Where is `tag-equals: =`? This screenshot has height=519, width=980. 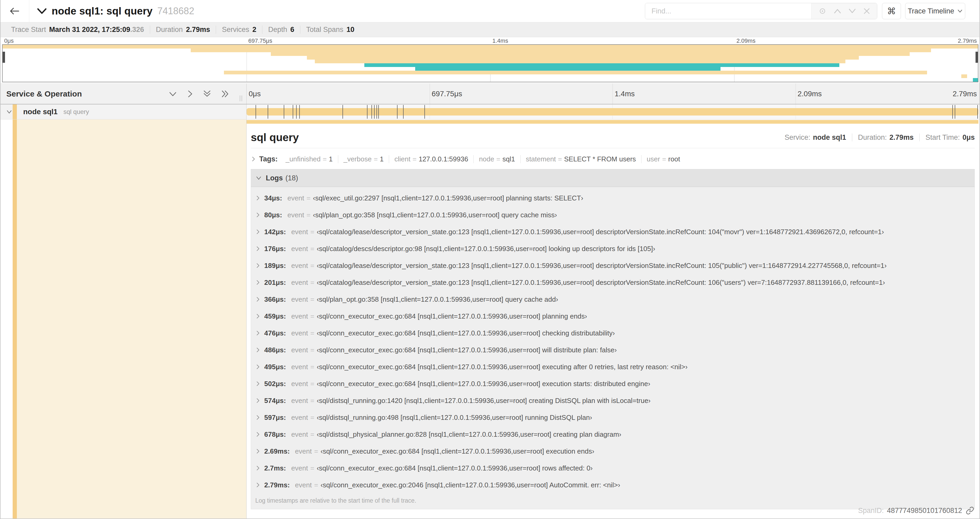 tag-equals: = is located at coordinates (664, 159).